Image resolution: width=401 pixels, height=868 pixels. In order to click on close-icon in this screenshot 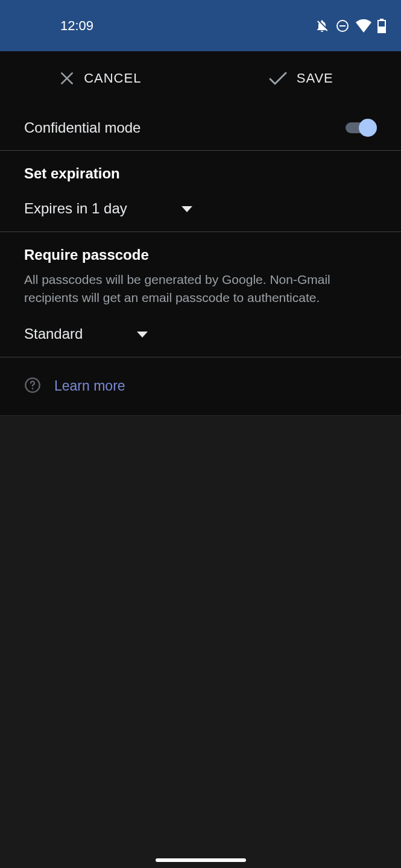, I will do `click(67, 78)`.